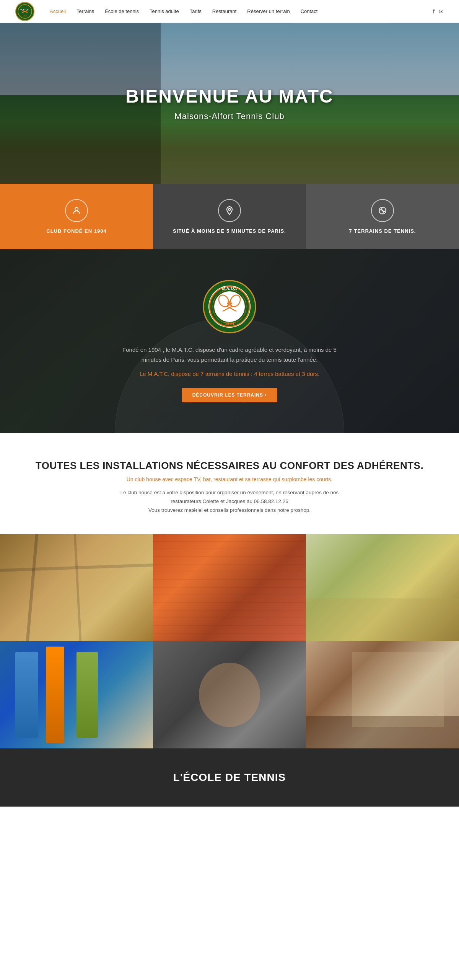 The width and height of the screenshot is (459, 980). What do you see at coordinates (230, 217) in the screenshot?
I see `feature-strip: CLUB FONDÉ EN 1904 SITUÉ À MOINS DE 5 MI…` at bounding box center [230, 217].